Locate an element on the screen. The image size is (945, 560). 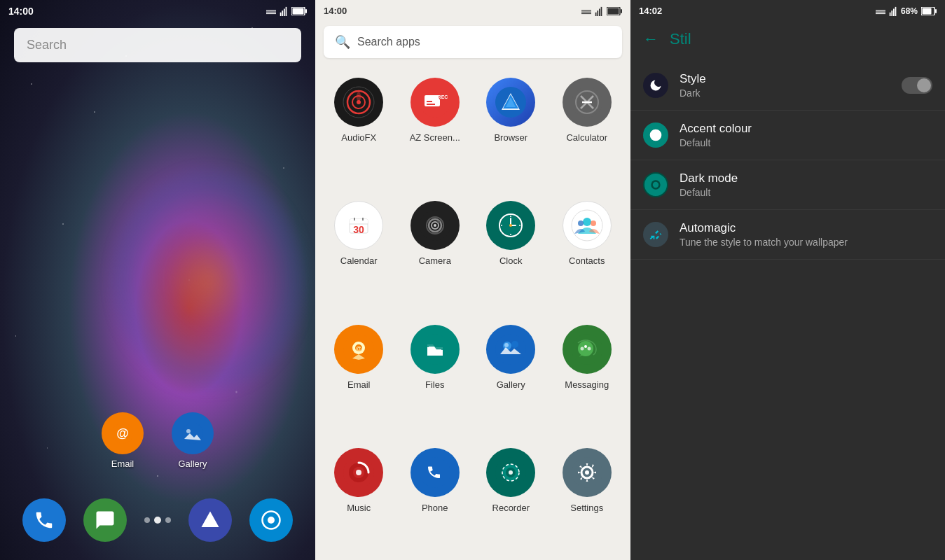
settings-item-accent: Accent colour Default is located at coordinates (787, 136).